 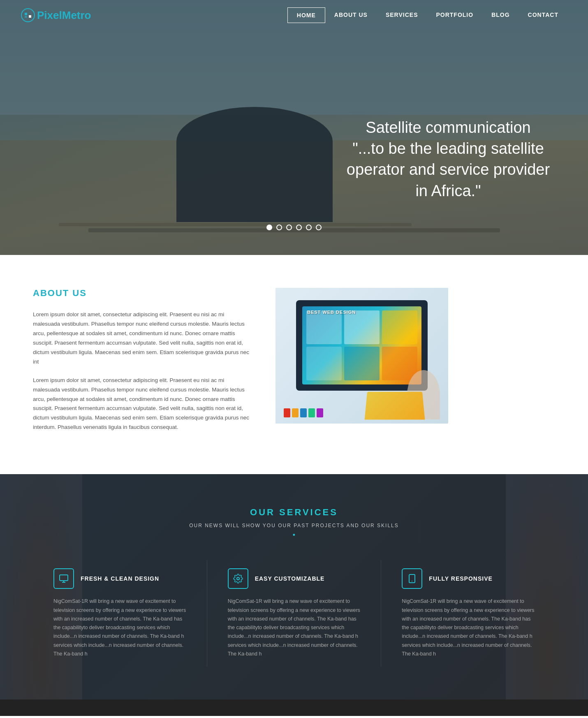 What do you see at coordinates (142, 364) in the screenshot?
I see `about-text: ABOUT US Lorem ipsum dolor sit amet, con…` at bounding box center [142, 364].